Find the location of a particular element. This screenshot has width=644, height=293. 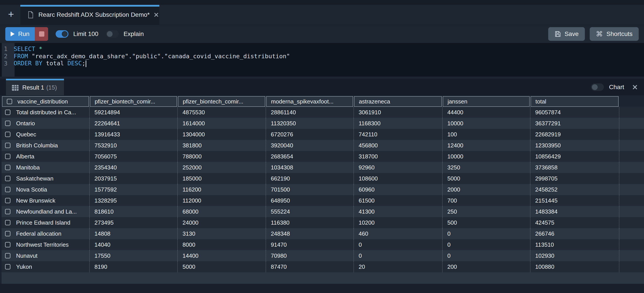

explain-toggle is located at coordinates (112, 34).